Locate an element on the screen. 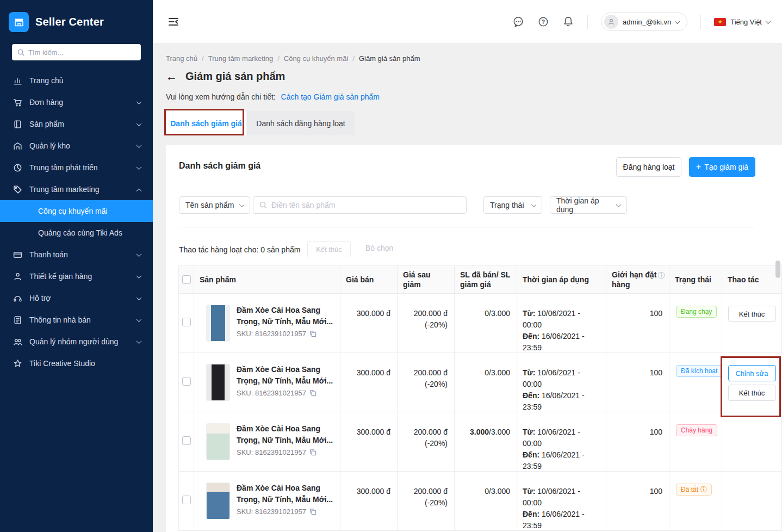 This screenshot has width=782, height=532. sidebar-item-support: Hỗ trợ is located at coordinates (76, 298).